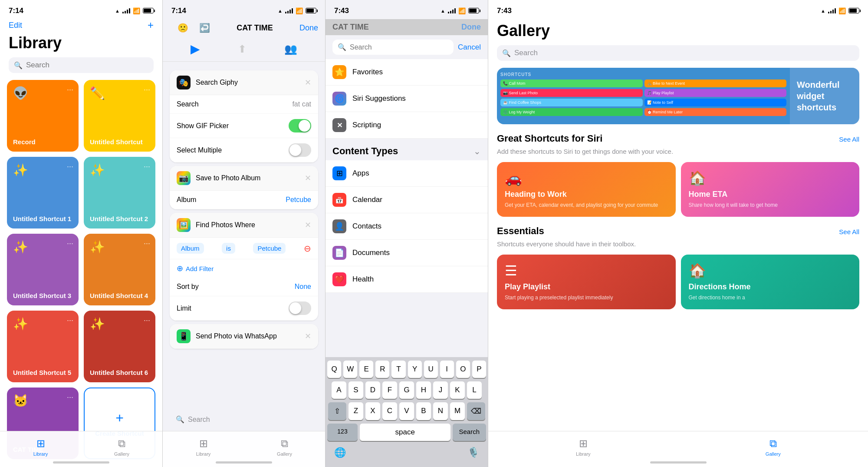  What do you see at coordinates (120, 347) in the screenshot?
I see `tile-untitled6: ··· ✨ Untitled Shortcut 6` at bounding box center [120, 347].